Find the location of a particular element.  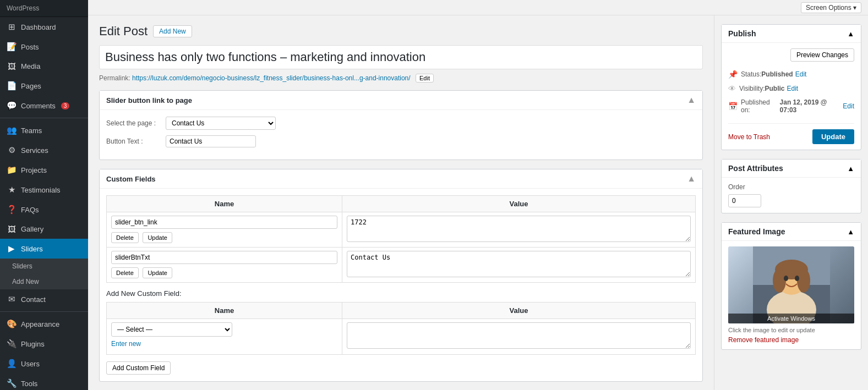

permalink-link: https://luzuk.com/demo/negocio-business/… is located at coordinates (271, 78).